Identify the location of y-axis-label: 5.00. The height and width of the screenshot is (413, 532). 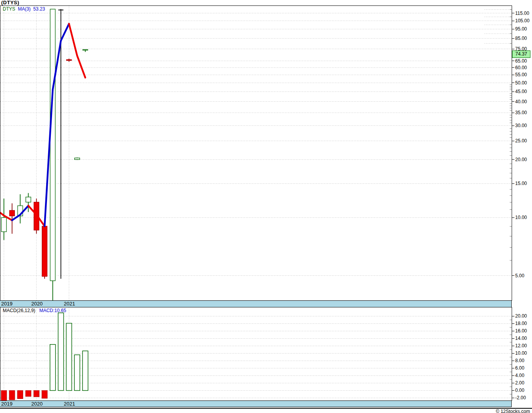
(519, 276).